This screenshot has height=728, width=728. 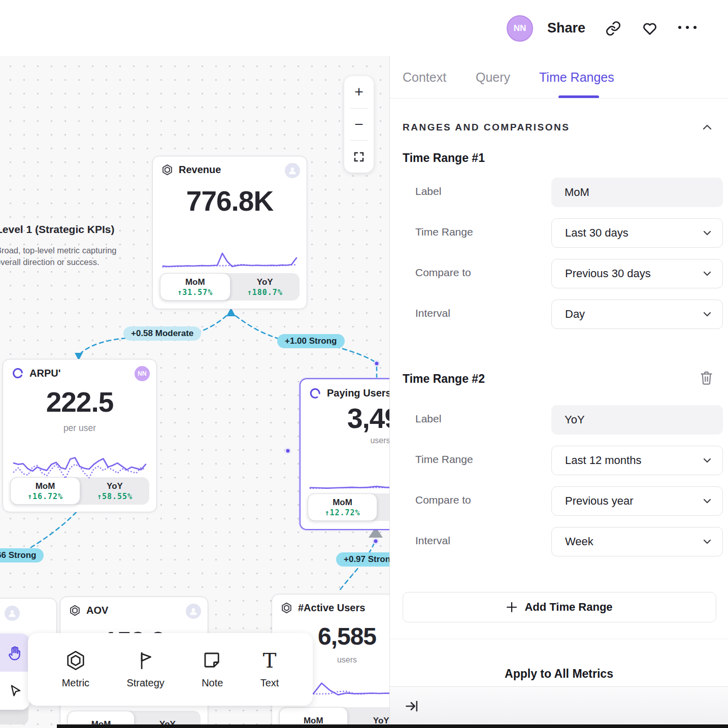 What do you see at coordinates (577, 77) in the screenshot?
I see `tab-time-ranges: Time Ranges` at bounding box center [577, 77].